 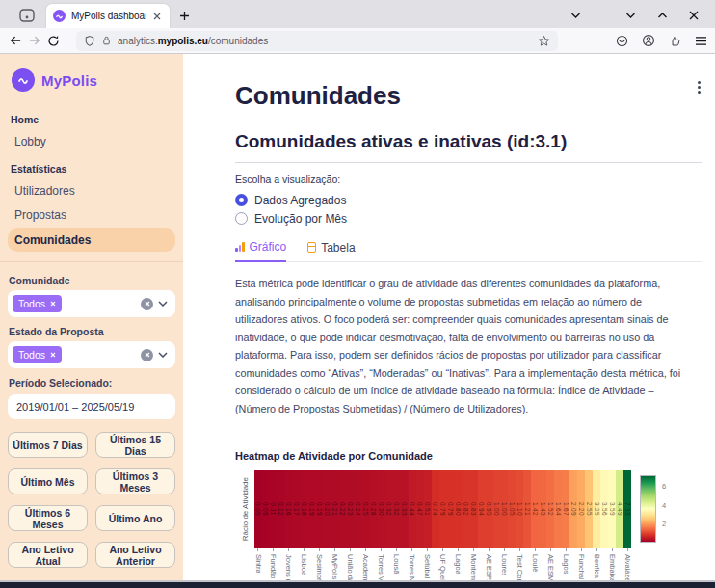 I want to click on window-minimize-icon, so click(x=630, y=15).